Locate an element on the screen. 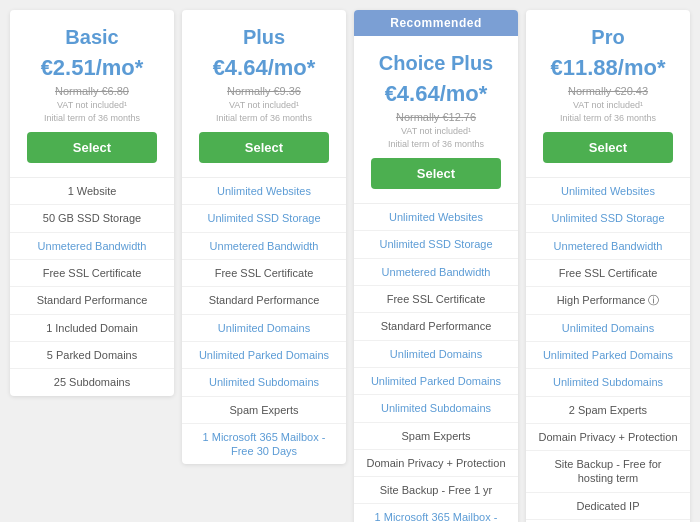  plan-normal-price-choice-plus: Normally €12.76 is located at coordinates (436, 117).